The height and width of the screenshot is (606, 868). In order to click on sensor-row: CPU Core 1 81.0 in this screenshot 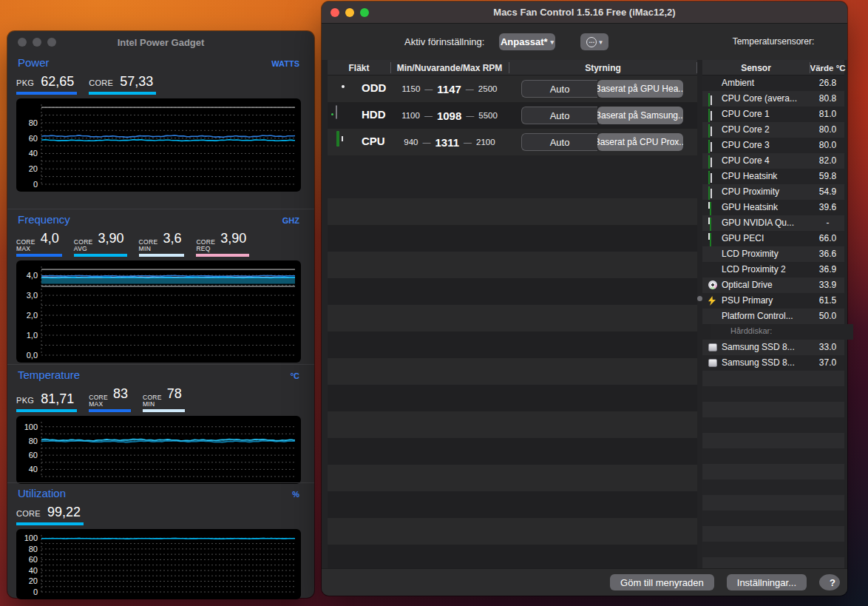, I will do `click(773, 114)`.